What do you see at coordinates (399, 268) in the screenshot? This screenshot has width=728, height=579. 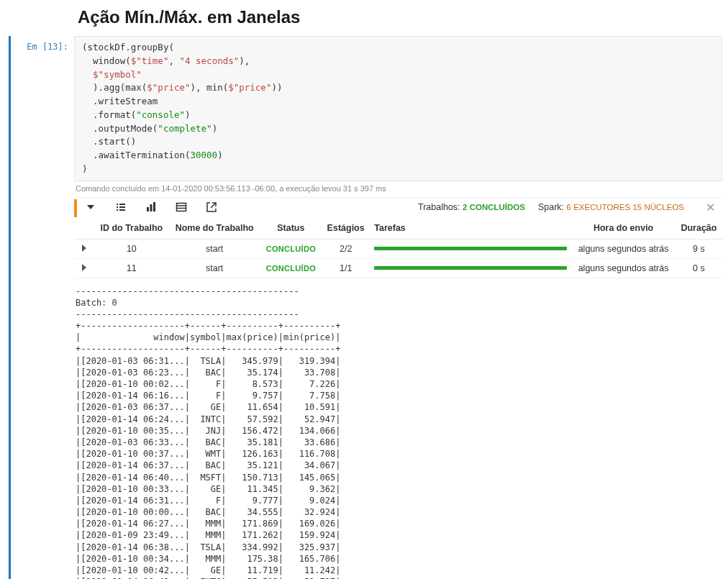 I see `table-row: 11startCONCLUÍDO1/1alguns segundos atrás…` at bounding box center [399, 268].